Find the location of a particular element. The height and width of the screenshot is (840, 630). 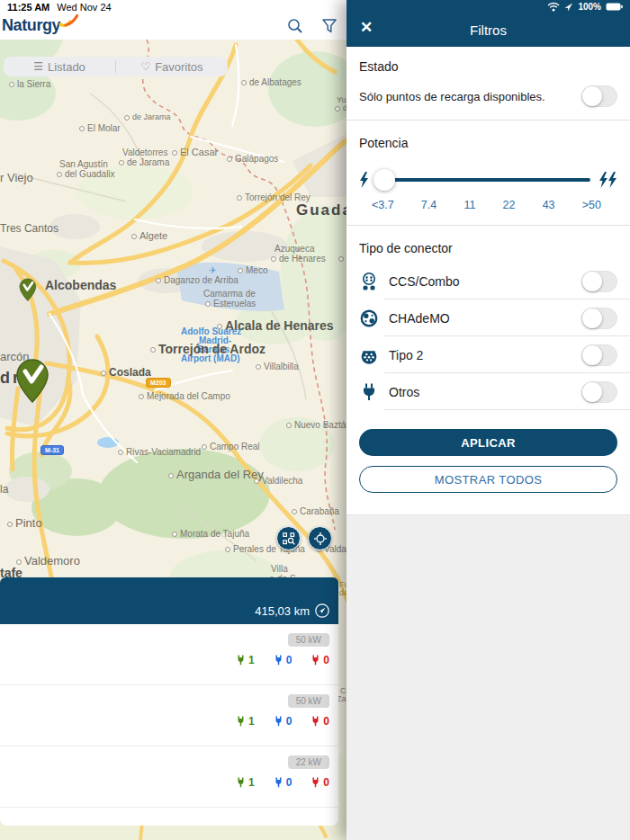

naturgy-butterfly-icon is located at coordinates (68, 22).